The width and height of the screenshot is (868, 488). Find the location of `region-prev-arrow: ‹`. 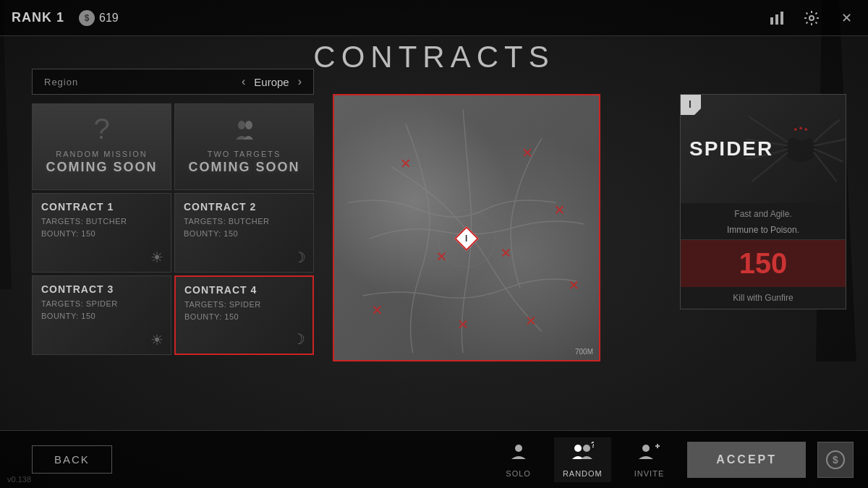

region-prev-arrow: ‹ is located at coordinates (243, 82).